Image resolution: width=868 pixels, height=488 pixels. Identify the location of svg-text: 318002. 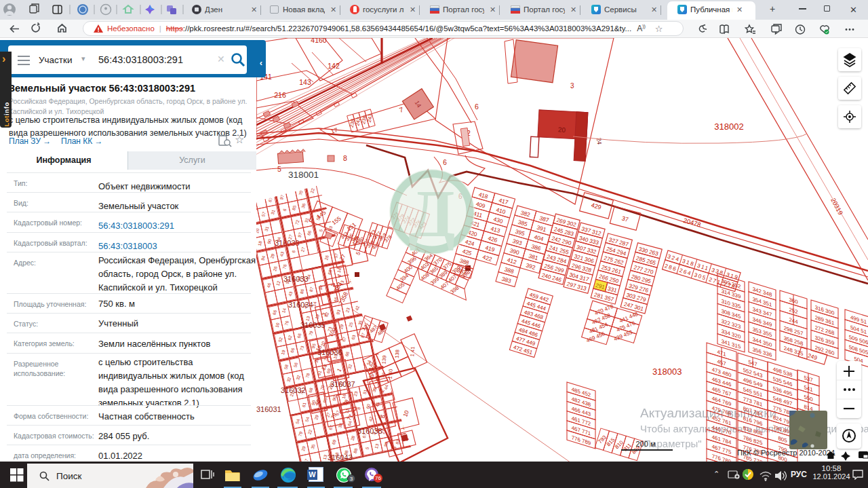
(728, 126).